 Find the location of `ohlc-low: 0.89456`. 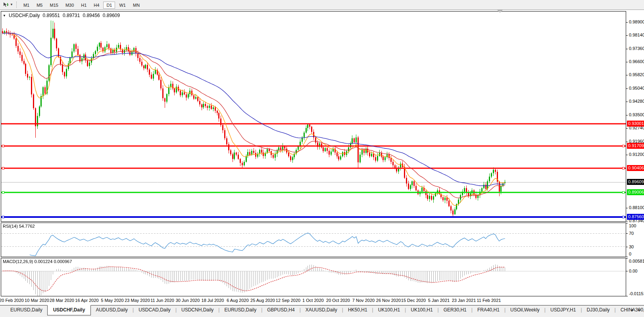

ohlc-low: 0.89456 is located at coordinates (91, 15).